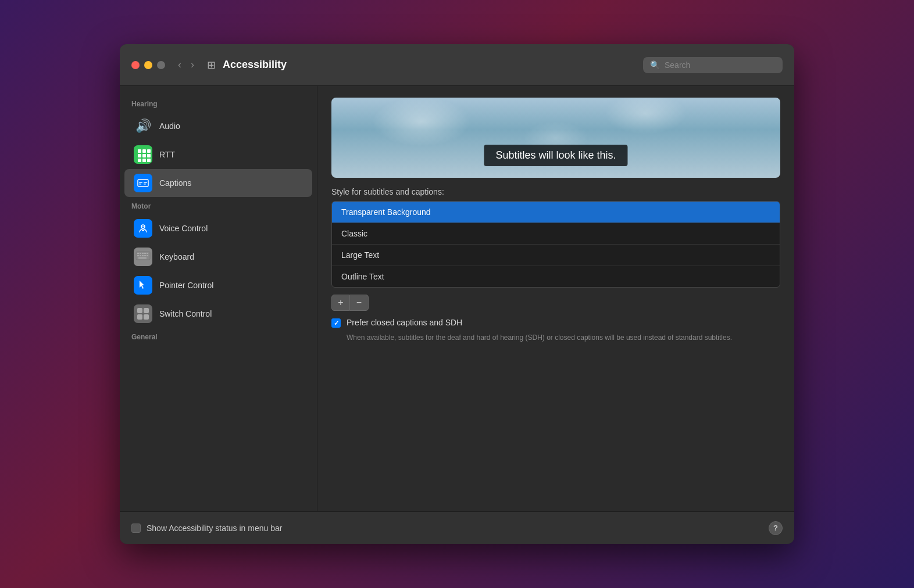  What do you see at coordinates (776, 528) in the screenshot?
I see `help-button: ?` at bounding box center [776, 528].